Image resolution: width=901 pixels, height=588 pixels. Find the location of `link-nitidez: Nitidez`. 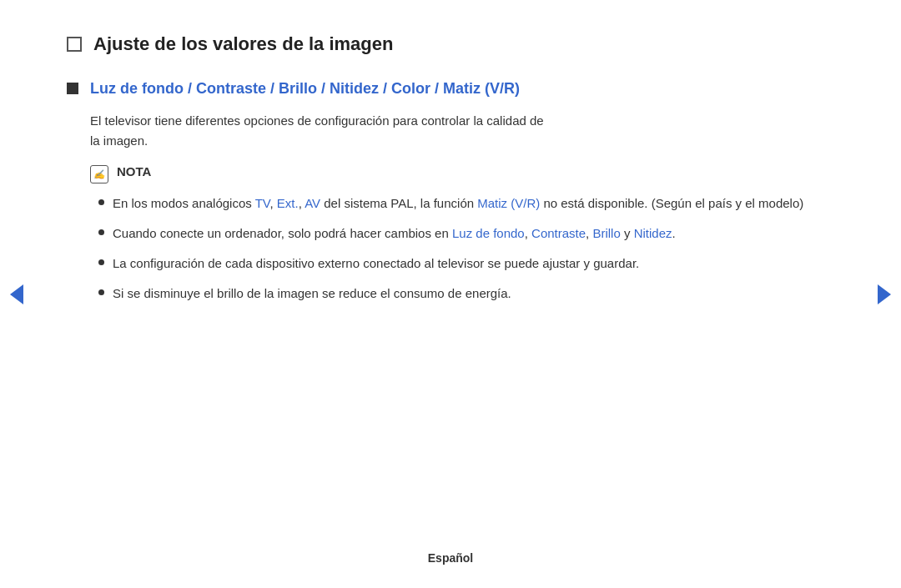

link-nitidez: Nitidez is located at coordinates (653, 234).